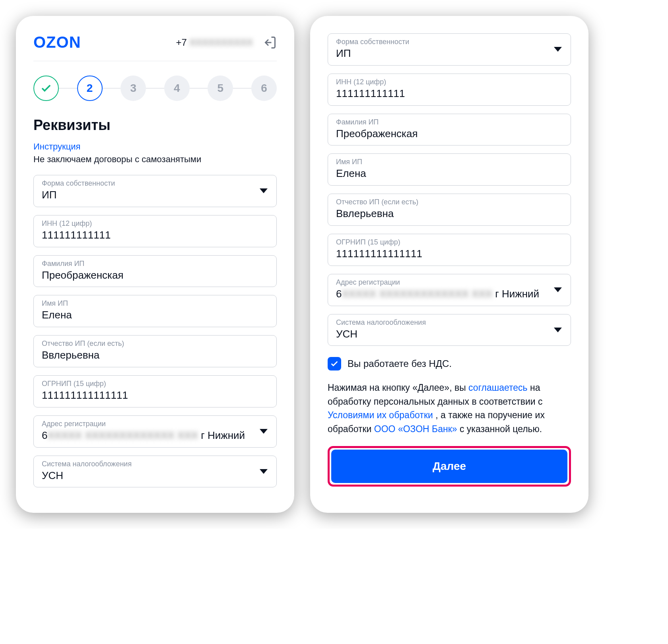  What do you see at coordinates (215, 43) in the screenshot?
I see `user-phone: +7 XXXXXXXXXX` at bounding box center [215, 43].